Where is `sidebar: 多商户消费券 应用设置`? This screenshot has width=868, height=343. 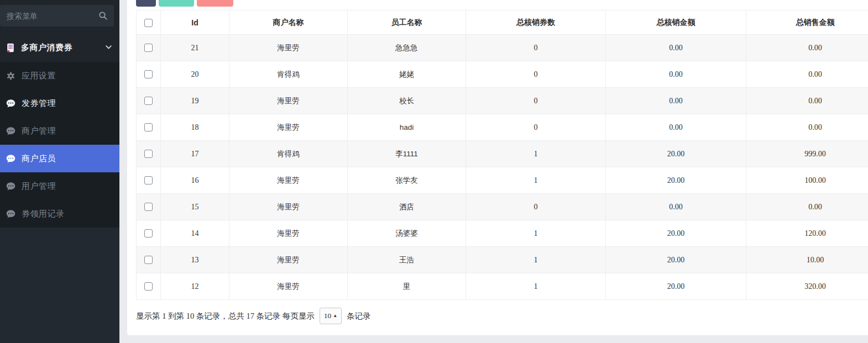
sidebar: 多商户消费券 应用设置 is located at coordinates (60, 171).